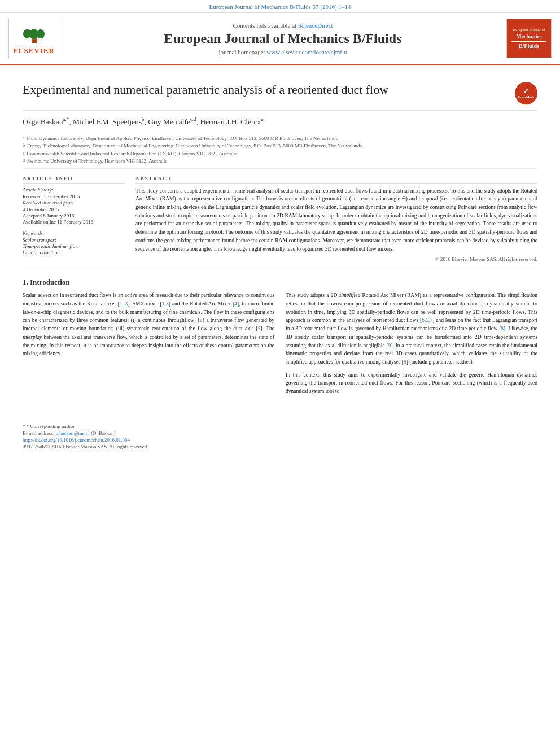  What do you see at coordinates (526, 93) in the screenshot?
I see `crossmark-badge: ✓ CrossMark` at bounding box center [526, 93].